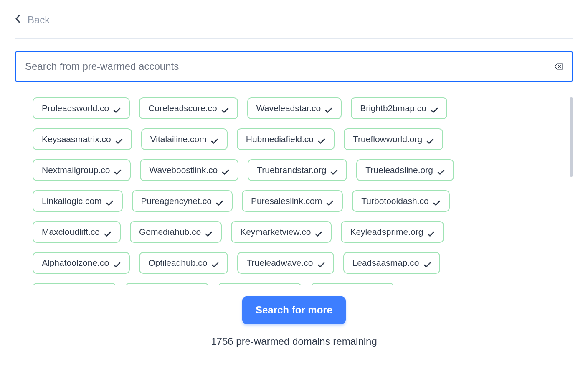 Image resolution: width=588 pixels, height=377 pixels. What do you see at coordinates (386, 263) in the screenshot?
I see `domain-chip-label: Leadsaasmap.co` at bounding box center [386, 263].